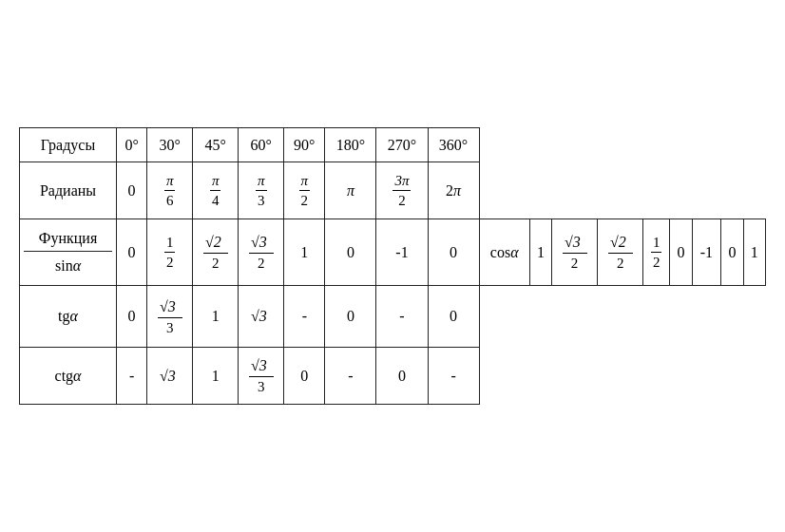 The image size is (785, 532). What do you see at coordinates (453, 191) in the screenshot?
I see `rad-360: 2π` at bounding box center [453, 191].